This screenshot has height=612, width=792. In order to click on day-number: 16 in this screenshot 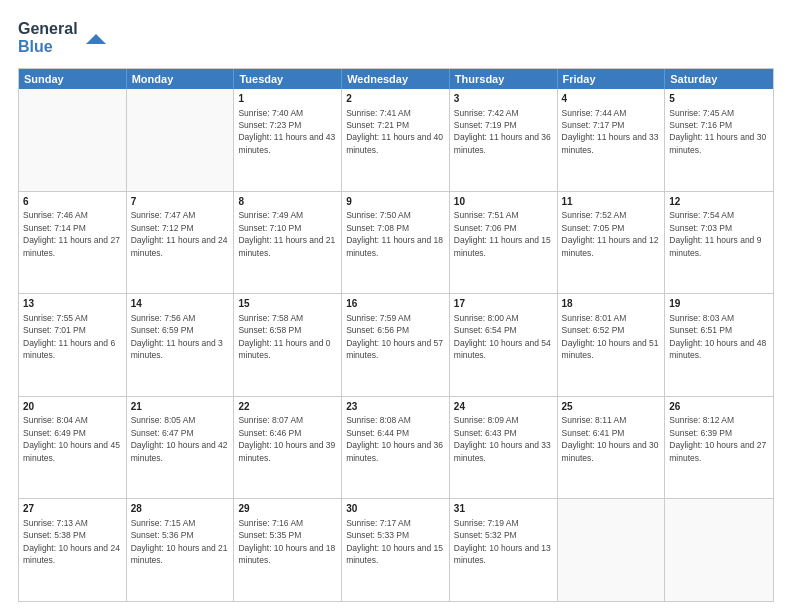, I will do `click(396, 304)`.